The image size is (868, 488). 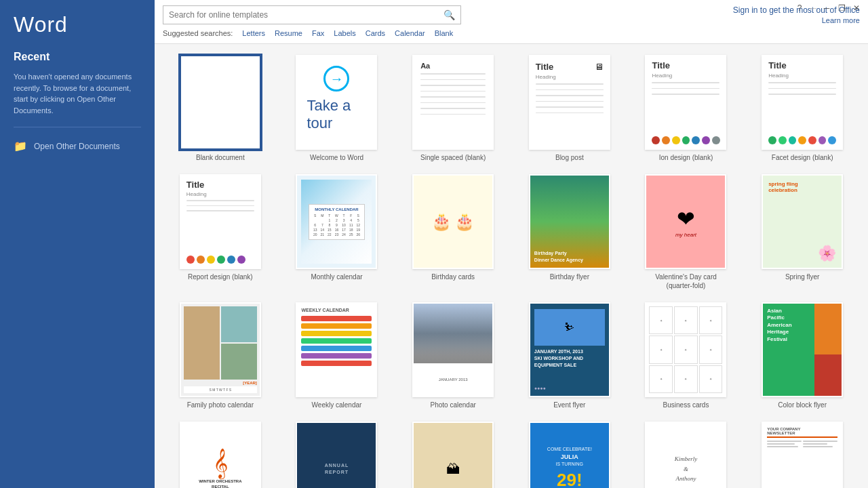 I want to click on suggested-tag-labels: Labels, so click(x=344, y=33).